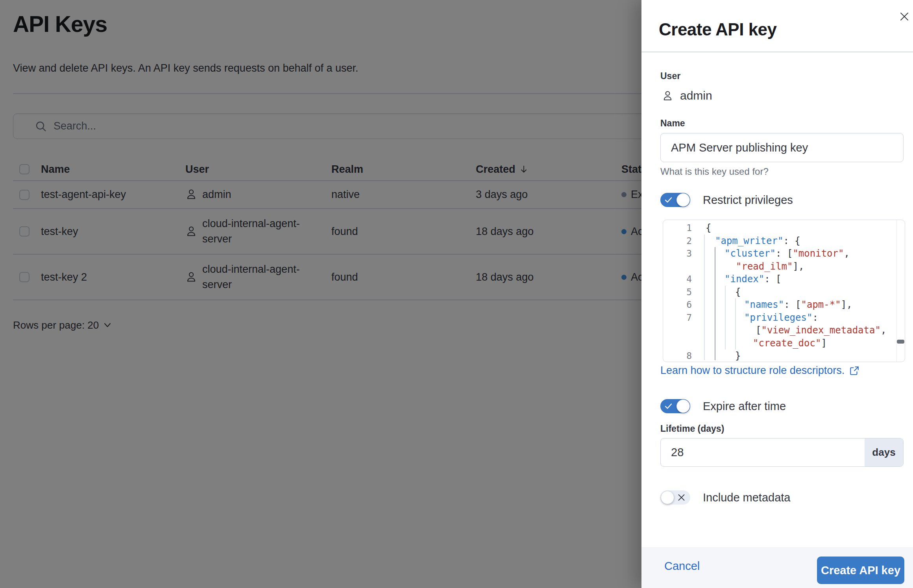  What do you see at coordinates (682, 566) in the screenshot?
I see `cancel-button: Cancel` at bounding box center [682, 566].